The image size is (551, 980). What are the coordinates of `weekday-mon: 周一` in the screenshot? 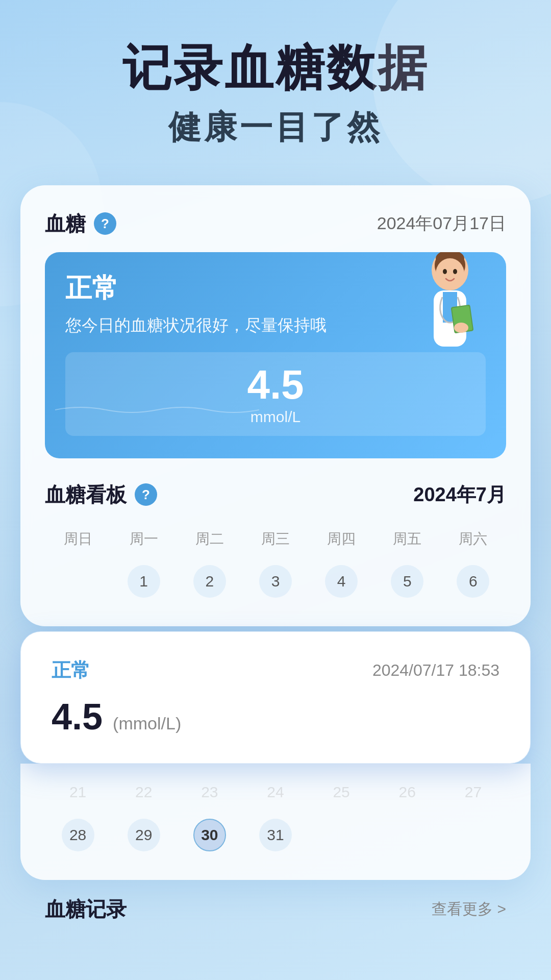 It's located at (144, 539).